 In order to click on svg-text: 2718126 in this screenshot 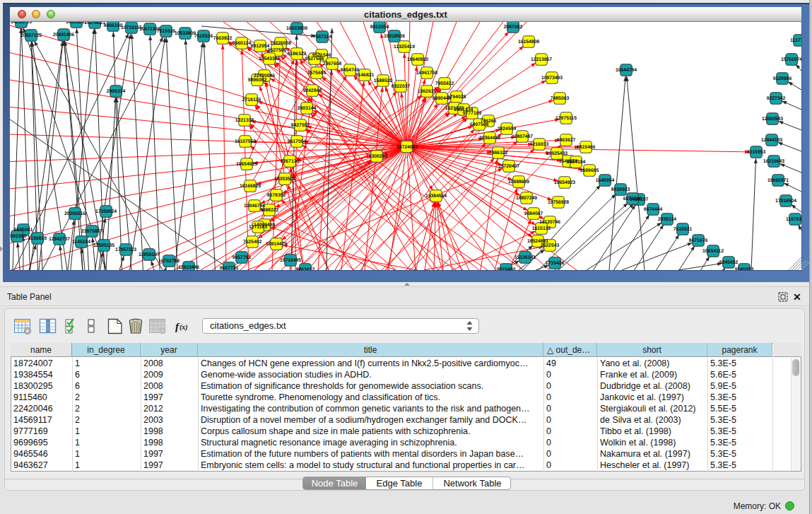, I will do `click(252, 100)`.